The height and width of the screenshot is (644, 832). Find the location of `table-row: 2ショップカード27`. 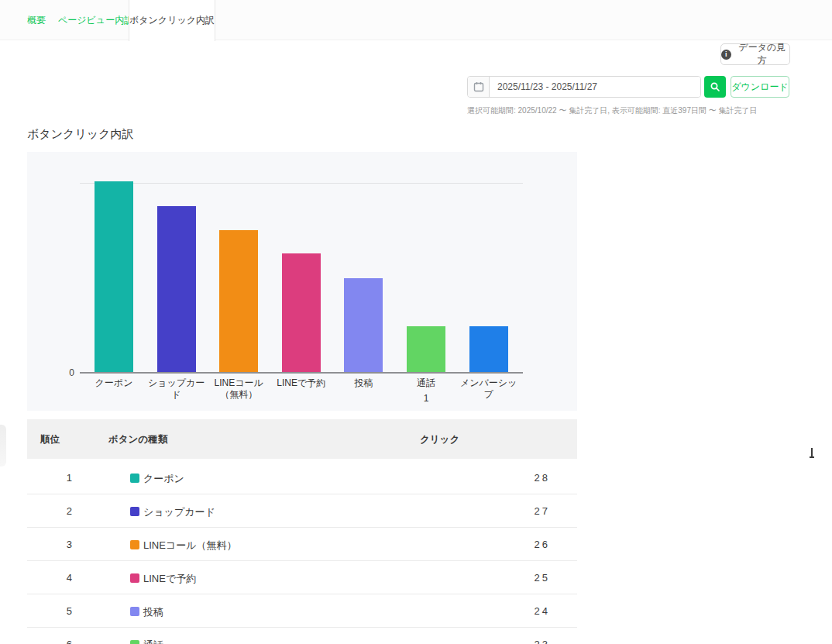

table-row: 2ショップカード27 is located at coordinates (302, 511).